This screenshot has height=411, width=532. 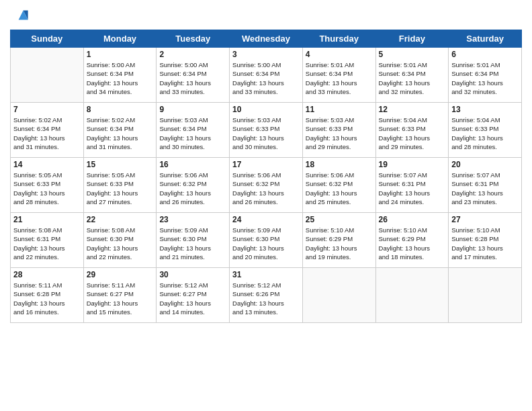 I want to click on calendar-cell: 14Sunrise: 5:05 AM Sunset: 6:33 PM Dayli…, so click(x=47, y=185).